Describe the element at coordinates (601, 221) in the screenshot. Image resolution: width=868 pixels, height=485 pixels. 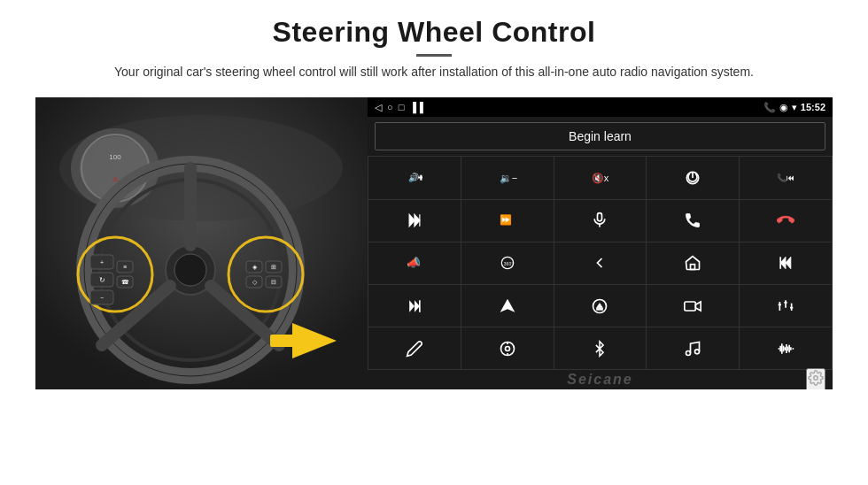
I see `mic-button` at that location.